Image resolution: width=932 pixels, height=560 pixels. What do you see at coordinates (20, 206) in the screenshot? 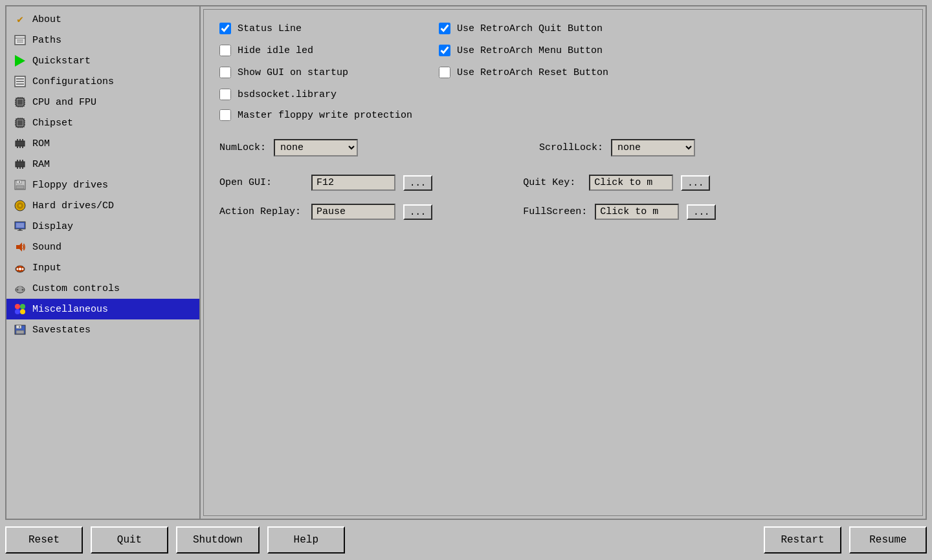
I see `hdd-icon` at bounding box center [20, 206].